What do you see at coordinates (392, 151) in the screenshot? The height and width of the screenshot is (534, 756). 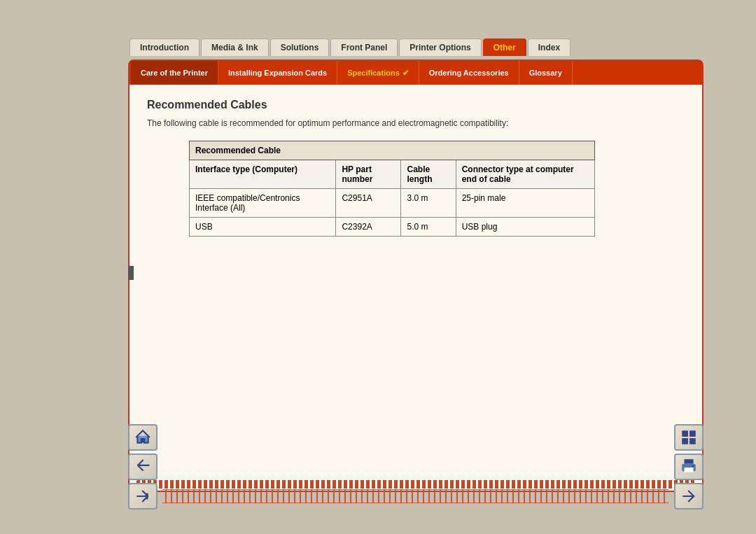 I see `table-section-header: Recommended Cable` at bounding box center [392, 151].